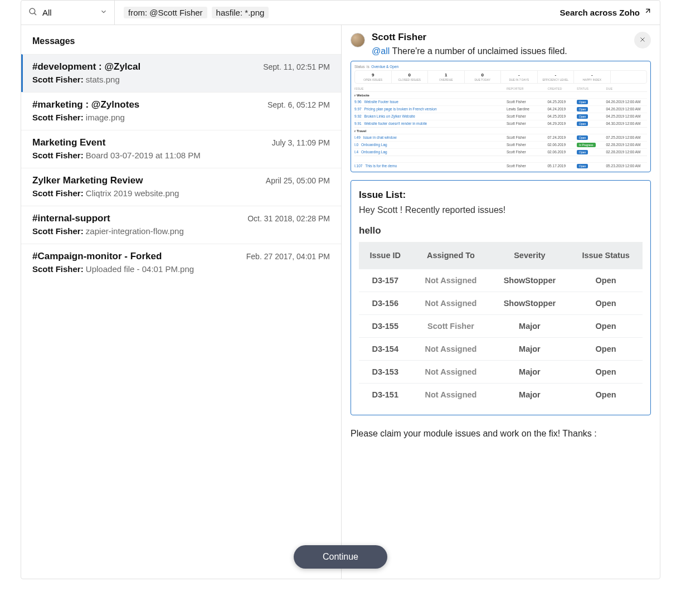  Describe the element at coordinates (385, 255) in the screenshot. I see `issue-th: Issue ID` at that location.